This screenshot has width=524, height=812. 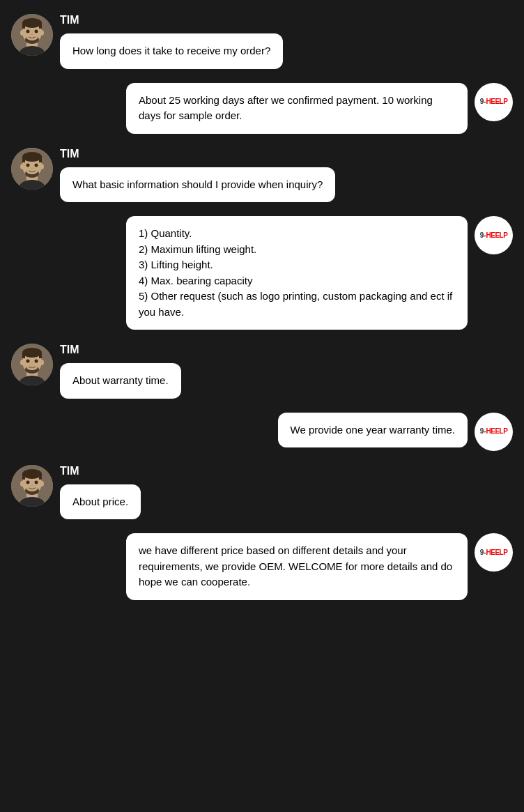 I want to click on bubble-3: What basic information should I provide …, so click(x=198, y=185).